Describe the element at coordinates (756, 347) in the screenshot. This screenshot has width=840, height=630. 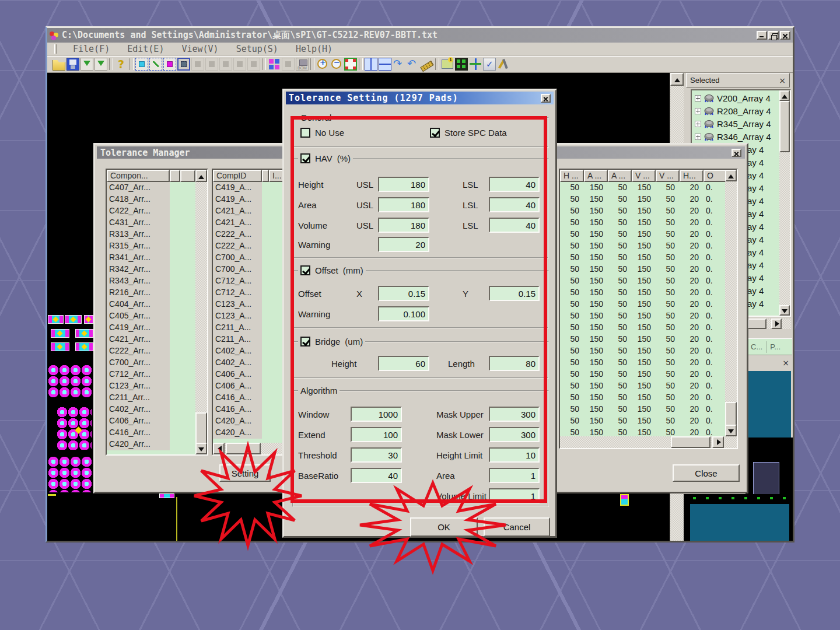
I see `side-tab: C...` at that location.